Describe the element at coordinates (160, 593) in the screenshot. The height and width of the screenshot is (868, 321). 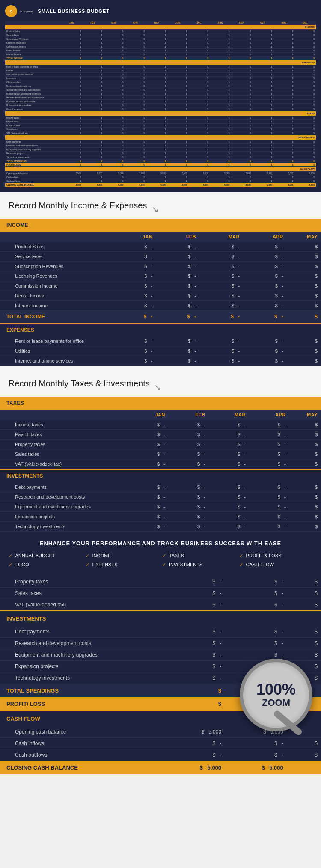
I see `table-row: Sales taxes $ - $ - $` at that location.